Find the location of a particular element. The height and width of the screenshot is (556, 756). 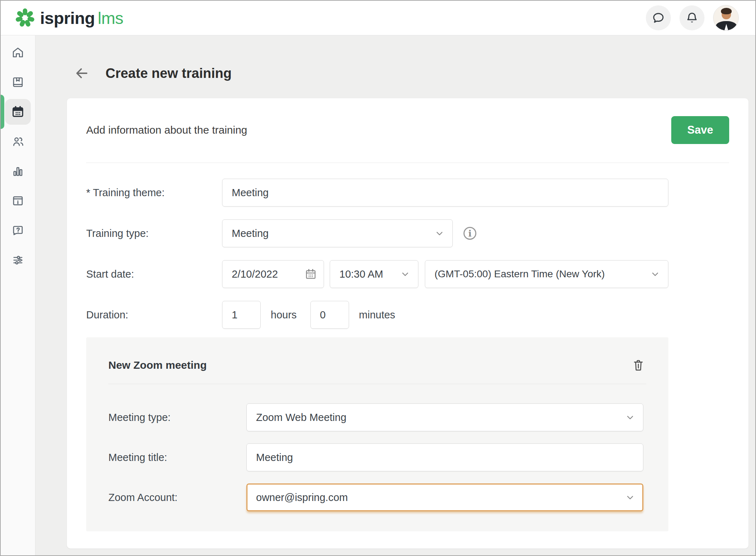

back-arrow-icon is located at coordinates (82, 73).